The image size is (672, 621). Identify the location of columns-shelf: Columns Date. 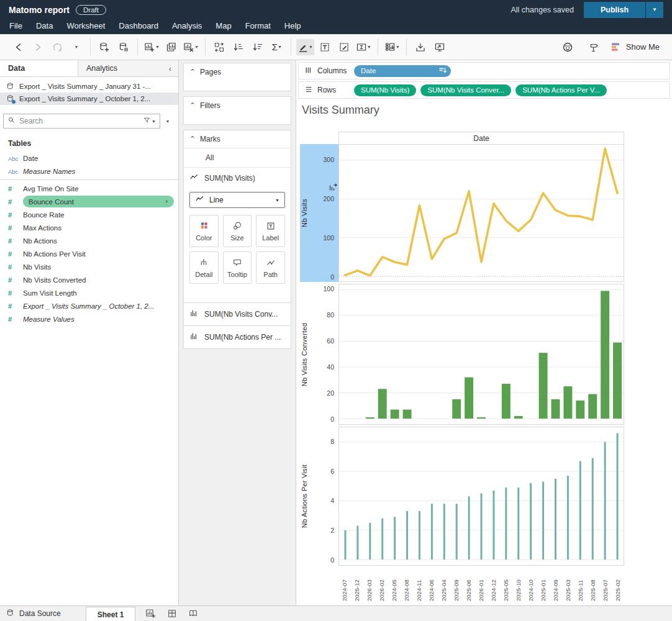
(484, 71).